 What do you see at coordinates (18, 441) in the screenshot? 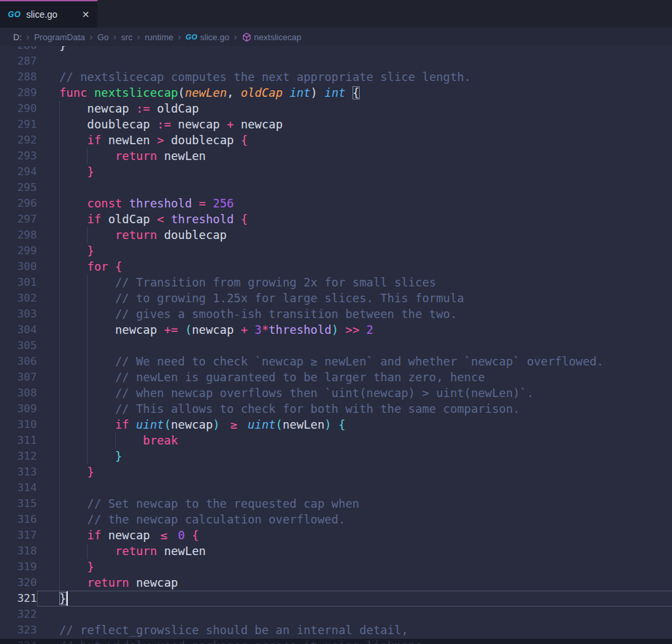
I see `line-number: 311` at bounding box center [18, 441].